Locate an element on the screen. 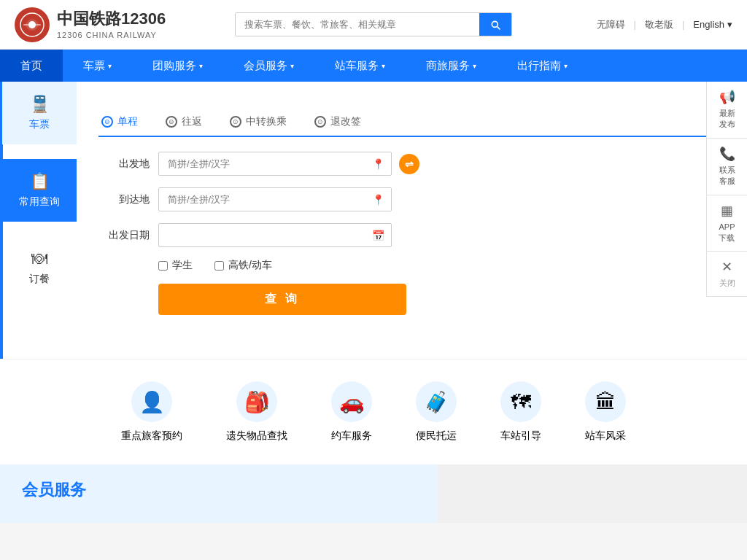  food-icon: 🍽 is located at coordinates (39, 259).